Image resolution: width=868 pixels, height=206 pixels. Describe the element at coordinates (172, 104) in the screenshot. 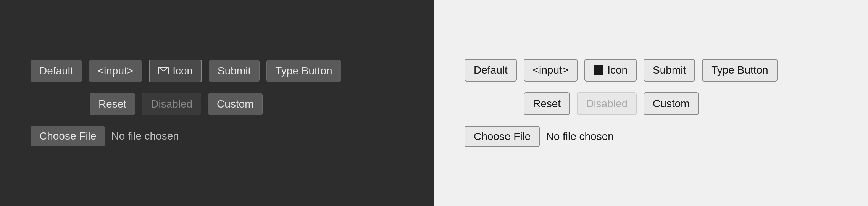

I see `dark-disabled-button: Disabled` at that location.